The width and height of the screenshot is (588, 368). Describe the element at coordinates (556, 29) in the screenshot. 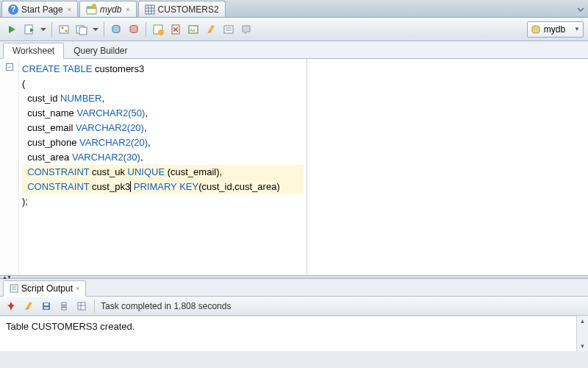

I see `connection-selector: mydb ▼` at that location.